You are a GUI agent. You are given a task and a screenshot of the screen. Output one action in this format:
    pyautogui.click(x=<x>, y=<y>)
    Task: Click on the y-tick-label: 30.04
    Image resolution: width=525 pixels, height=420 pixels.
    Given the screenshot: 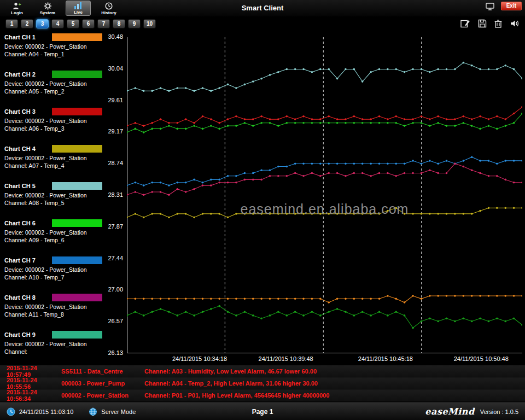 What is the action you would take?
    pyautogui.click(x=115, y=68)
    